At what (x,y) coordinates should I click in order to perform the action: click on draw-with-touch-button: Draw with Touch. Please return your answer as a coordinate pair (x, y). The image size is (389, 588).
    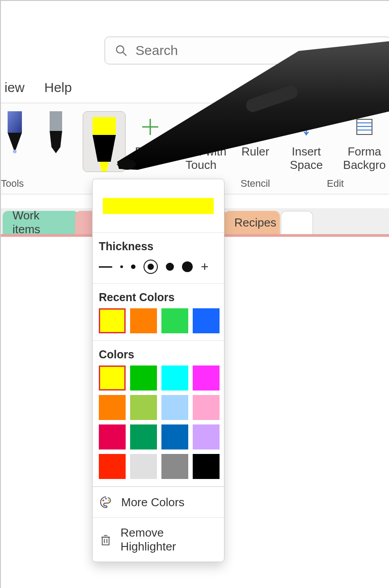
    Looking at the image, I should click on (201, 142).